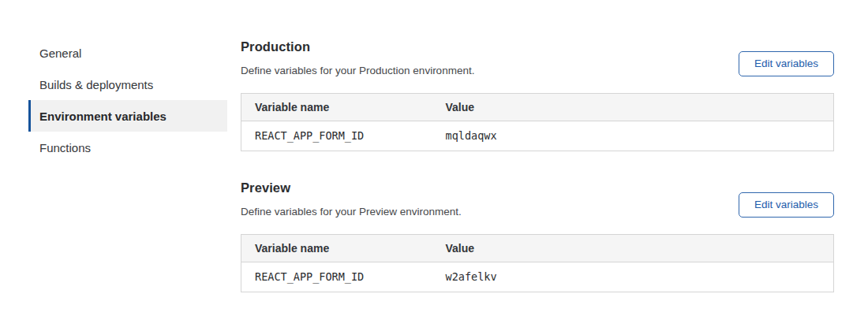 This screenshot has width=868, height=331. What do you see at coordinates (128, 100) in the screenshot?
I see `settings-sidebar: General Builds & deployments Environment…` at bounding box center [128, 100].